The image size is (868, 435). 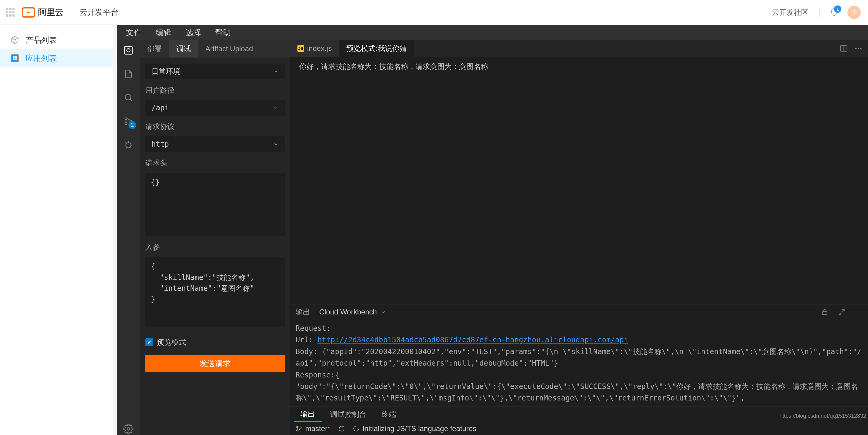 I want to click on activity-settings, so click(x=128, y=429).